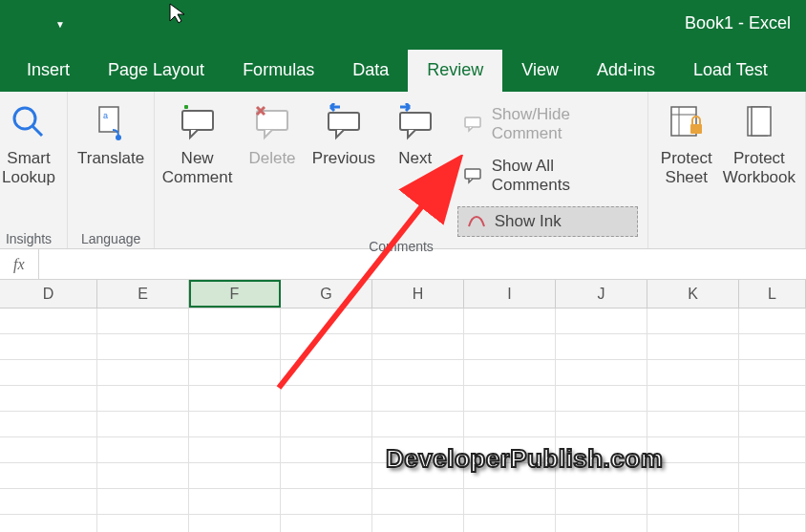  I want to click on previous-comment-button: Previous, so click(344, 133).